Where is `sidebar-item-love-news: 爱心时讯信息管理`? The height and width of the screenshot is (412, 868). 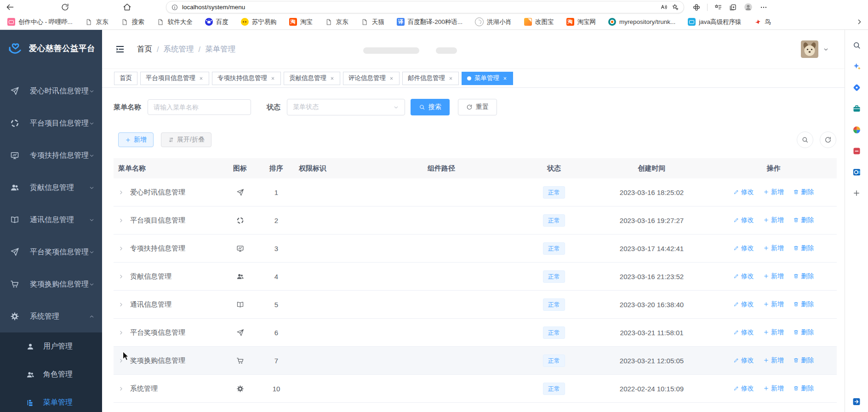
sidebar-item-love-news: 爱心时讯信息管理 is located at coordinates (51, 91).